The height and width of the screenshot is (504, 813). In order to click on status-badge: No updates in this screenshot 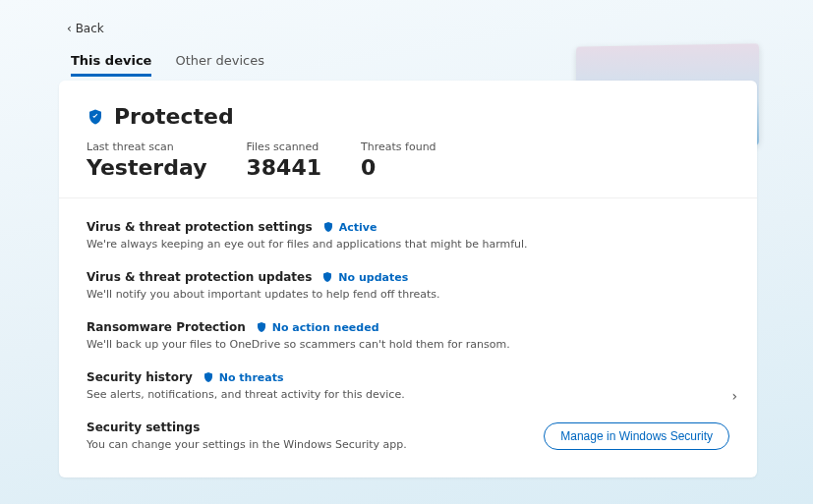, I will do `click(365, 277)`.